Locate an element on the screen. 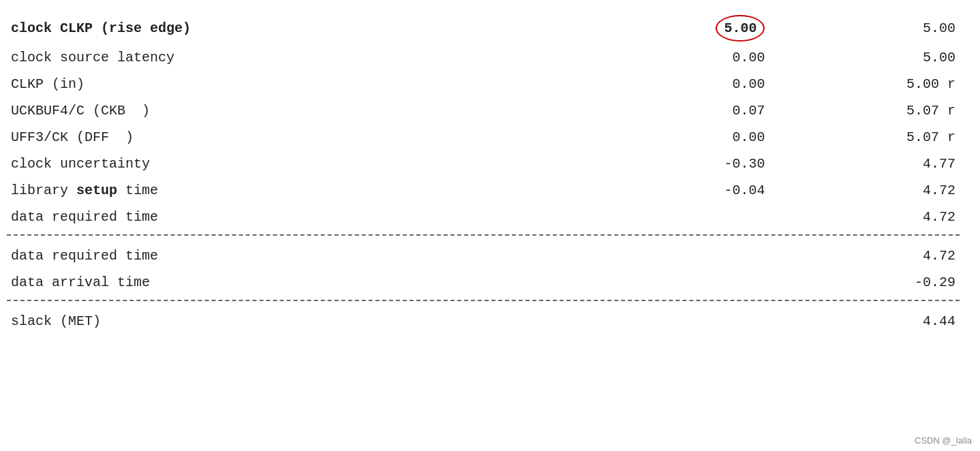 The height and width of the screenshot is (451, 980). table-row: clock uncertainty -0.30 4.77 is located at coordinates (483, 164).